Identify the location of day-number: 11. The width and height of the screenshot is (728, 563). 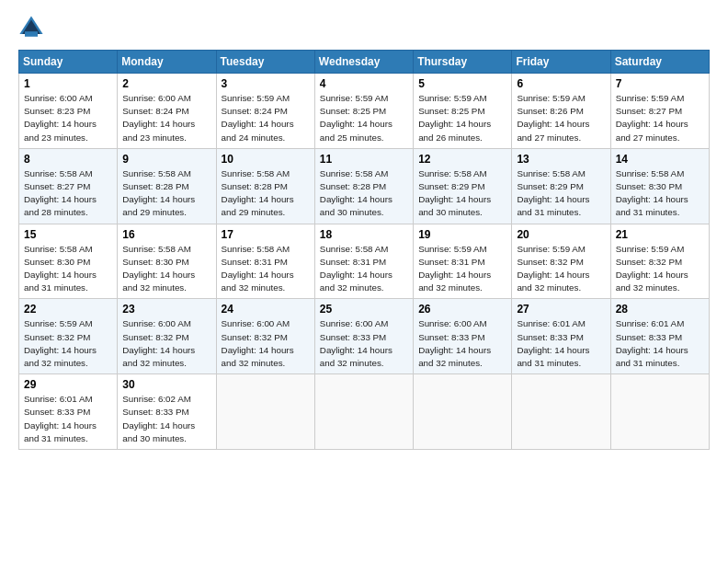
(364, 159).